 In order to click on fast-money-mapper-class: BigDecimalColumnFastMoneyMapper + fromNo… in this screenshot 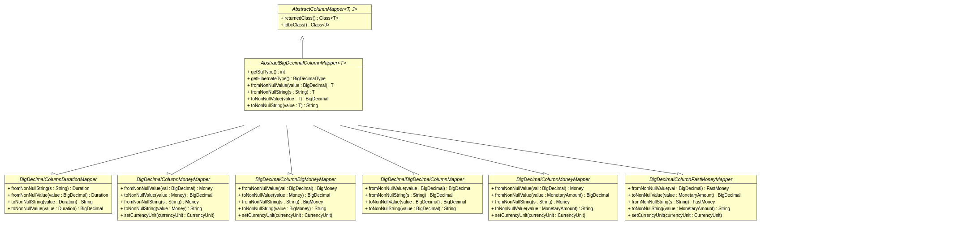, I will do `click(691, 198)`.